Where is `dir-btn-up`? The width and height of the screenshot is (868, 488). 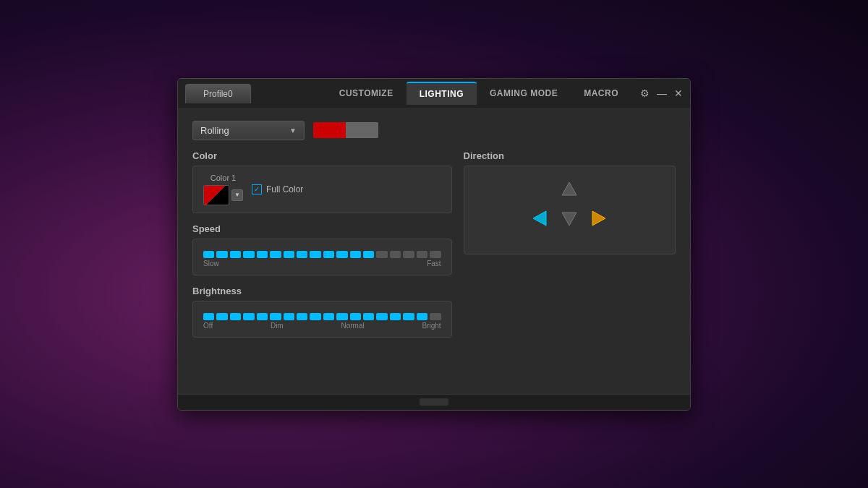
dir-btn-up is located at coordinates (569, 189).